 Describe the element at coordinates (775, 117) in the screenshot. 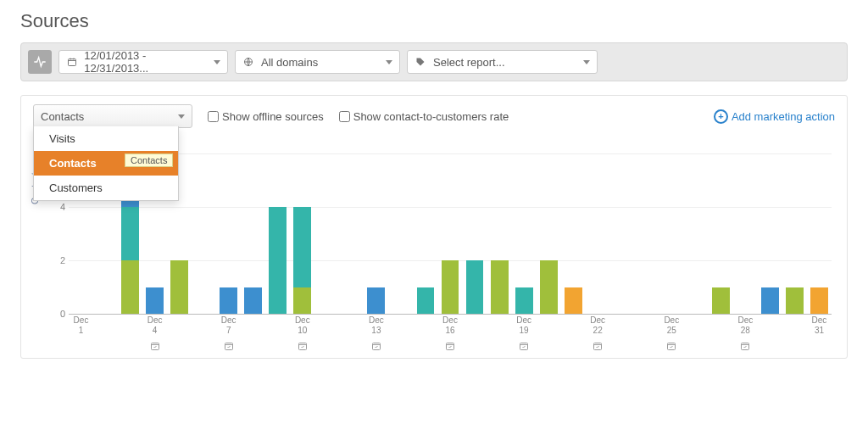

I see `add-marketing-action-link: + Add marketing action` at that location.